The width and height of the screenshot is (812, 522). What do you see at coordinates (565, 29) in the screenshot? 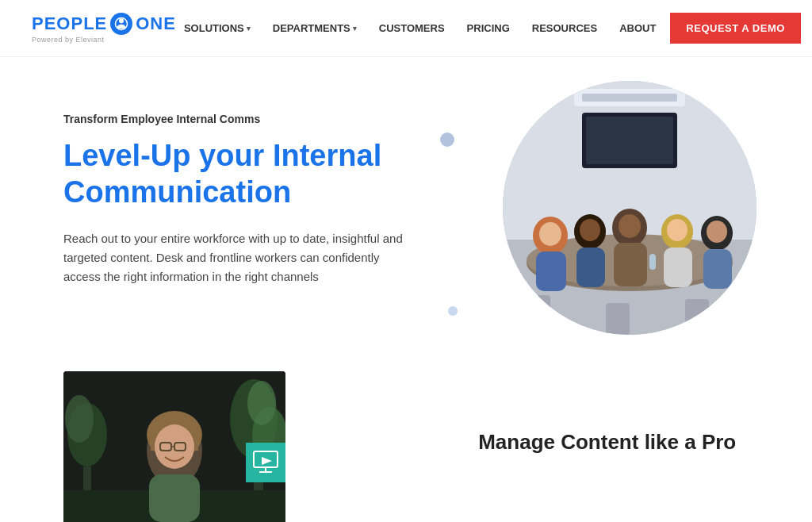
I see `nav-resources: RESOURCES` at bounding box center [565, 29].